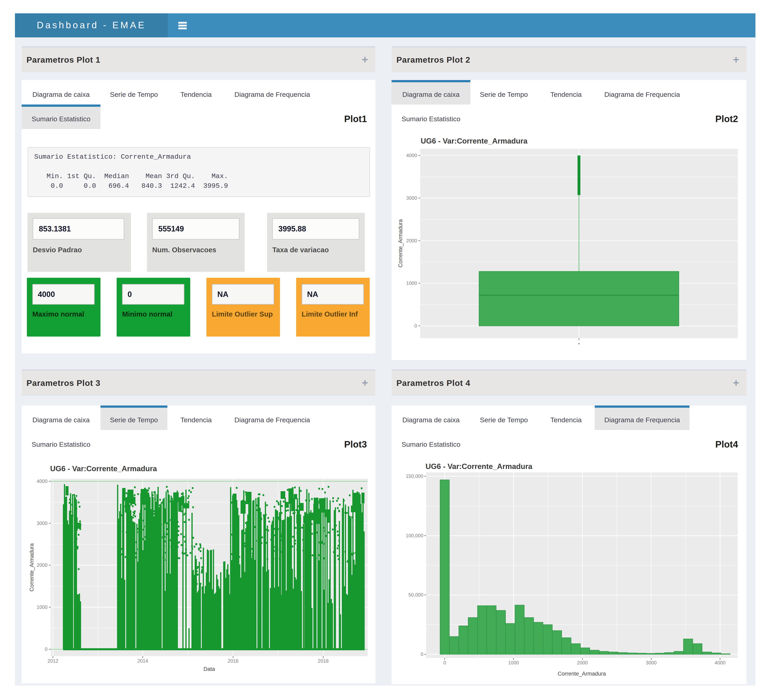 The width and height of the screenshot is (772, 700). What do you see at coordinates (209, 669) in the screenshot?
I see `svg-text: Data` at bounding box center [209, 669].